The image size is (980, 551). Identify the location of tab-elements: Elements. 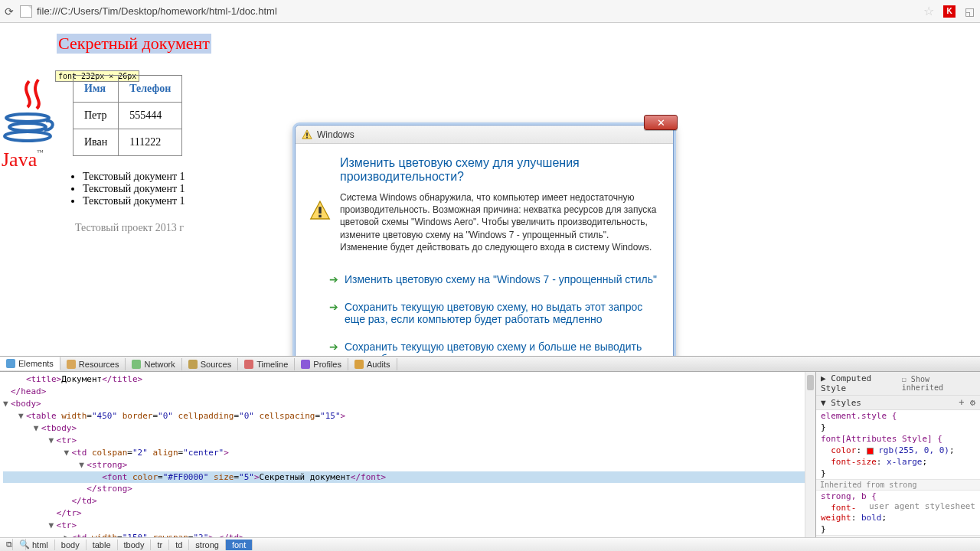
(31, 364).